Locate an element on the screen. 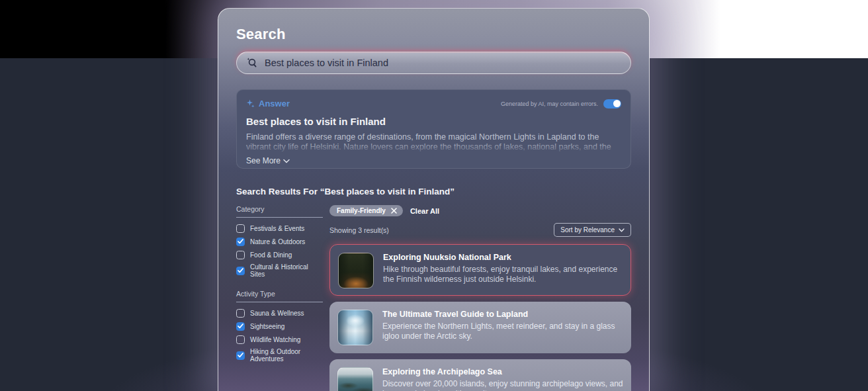  search-bar is located at coordinates (434, 63).